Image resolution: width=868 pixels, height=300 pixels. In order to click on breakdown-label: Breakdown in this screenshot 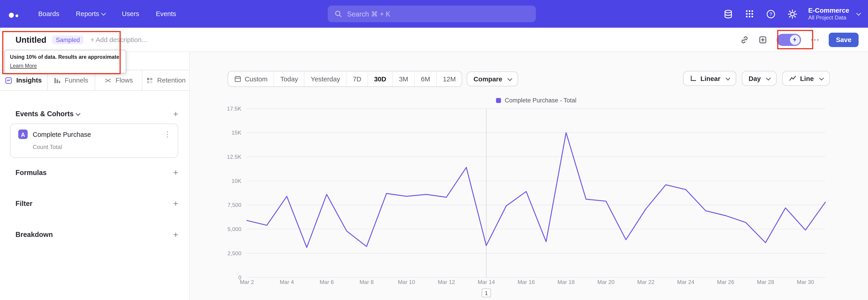, I will do `click(34, 235)`.